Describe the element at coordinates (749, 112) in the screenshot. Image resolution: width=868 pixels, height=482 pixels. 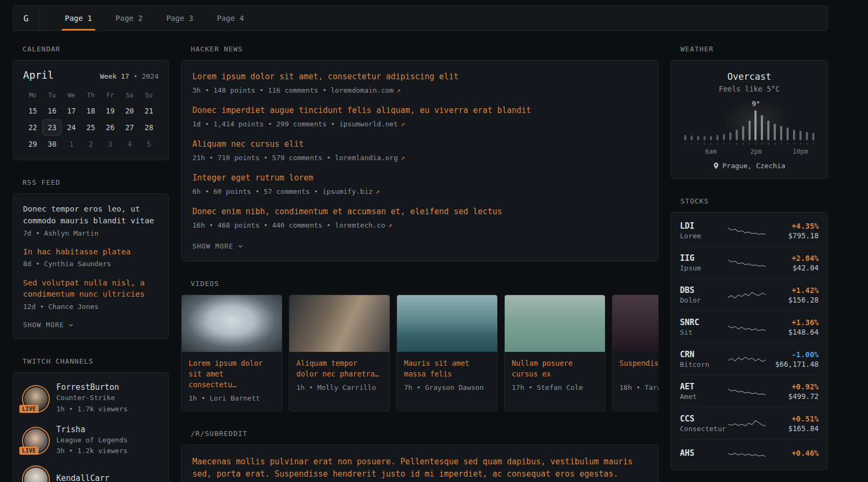
I see `weather-widget: WEATHER Overcast Feels like 5°C 9° 6am 2…` at that location.